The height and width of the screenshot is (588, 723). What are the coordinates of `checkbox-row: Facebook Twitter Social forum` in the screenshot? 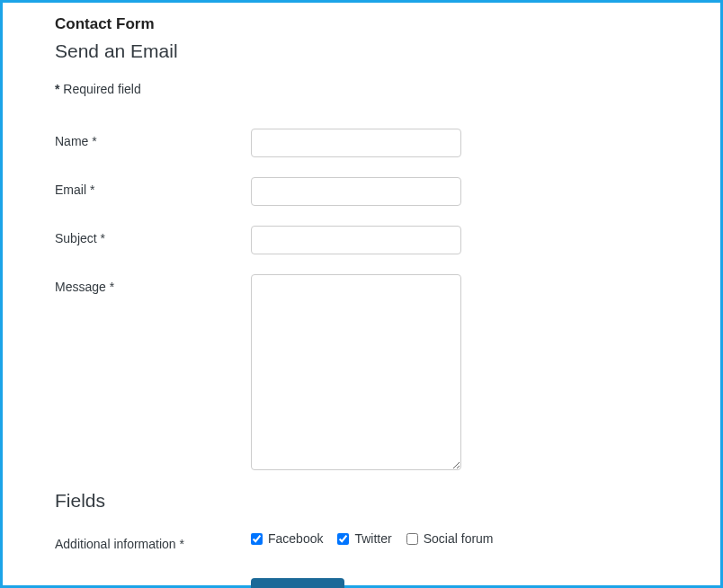 It's located at (372, 539).